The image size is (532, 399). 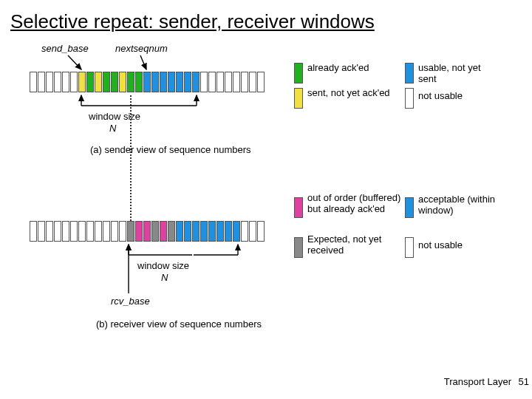 I want to click on footer-chapter: Transport Layer, so click(x=477, y=381).